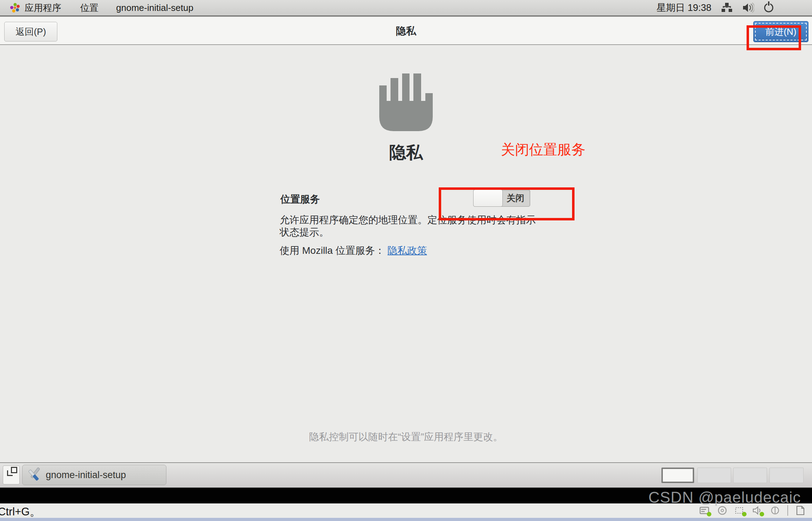 The height and width of the screenshot is (521, 812). I want to click on active-window-label: gnome-initial-setup, so click(155, 8).